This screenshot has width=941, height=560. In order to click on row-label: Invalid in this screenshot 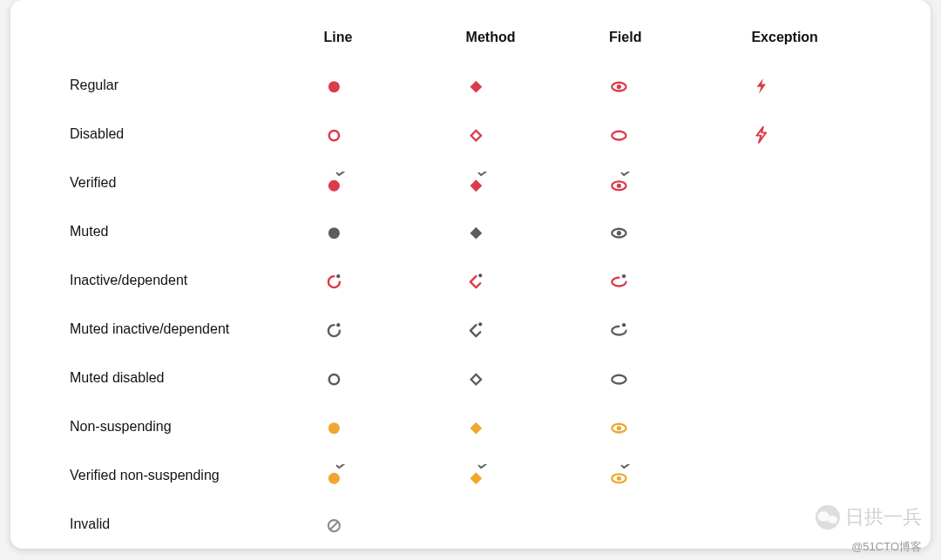, I will do `click(190, 524)`.